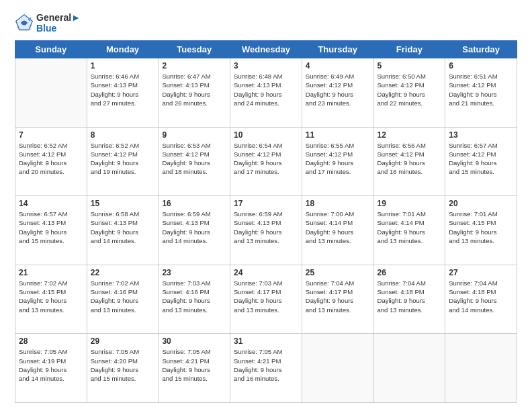 The image size is (532, 411). I want to click on weekday-friday: Friday, so click(410, 50).